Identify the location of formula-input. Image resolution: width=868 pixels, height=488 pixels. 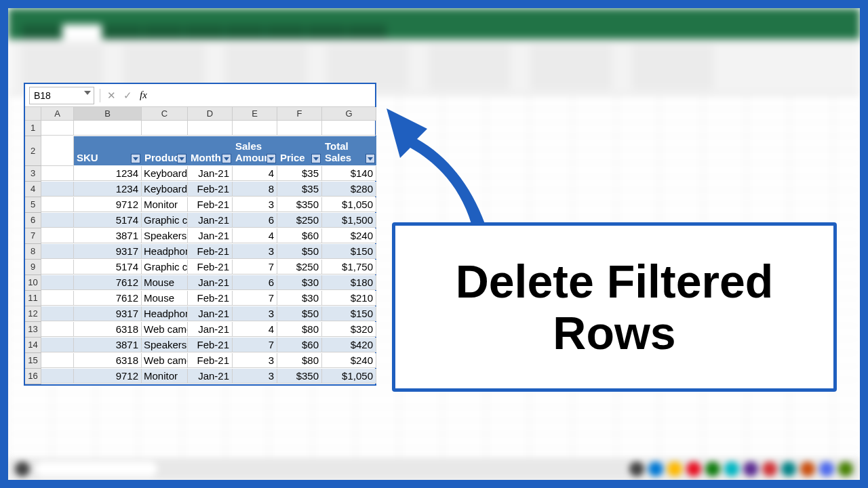
(263, 96).